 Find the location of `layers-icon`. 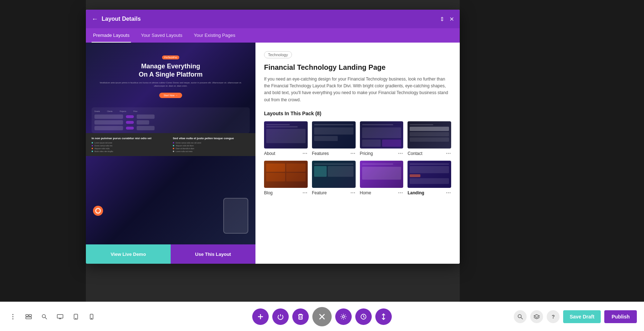

layers-icon is located at coordinates (537, 317).